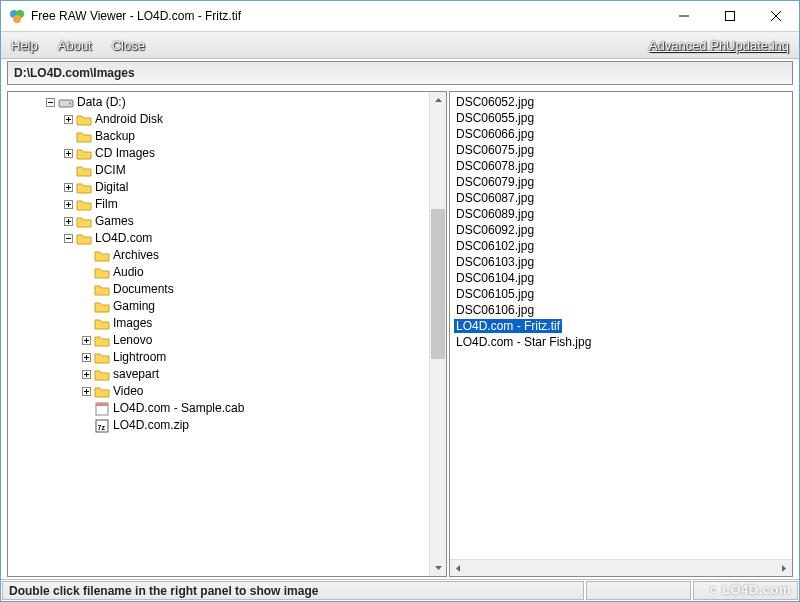 The height and width of the screenshot is (602, 800). What do you see at coordinates (623, 246) in the screenshot?
I see `file-row: DSC06102.jpg` at bounding box center [623, 246].